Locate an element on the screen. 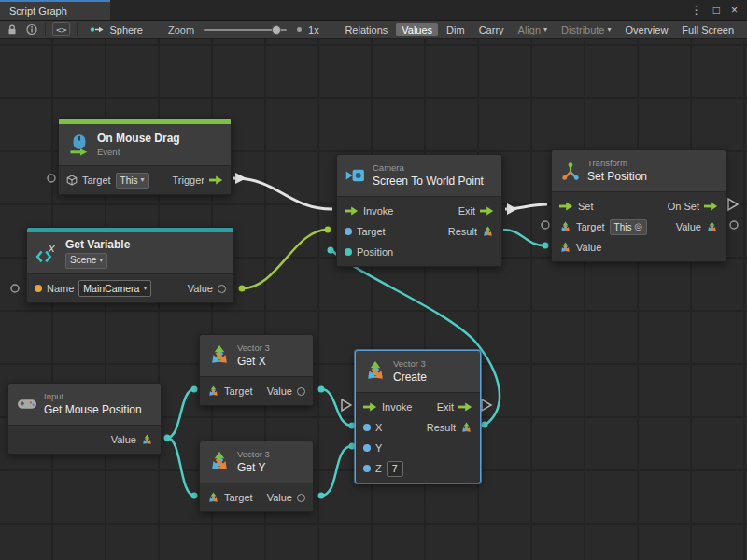 The height and width of the screenshot is (560, 747). info-button is located at coordinates (32, 30).